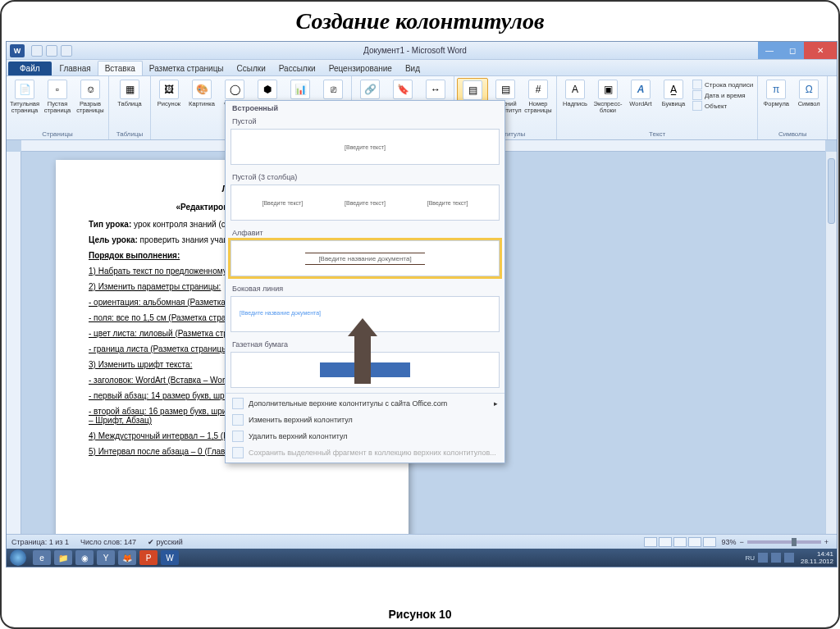 The width and height of the screenshot is (840, 629). What do you see at coordinates (776, 89) in the screenshot?
I see `equation-icon: π` at bounding box center [776, 89].